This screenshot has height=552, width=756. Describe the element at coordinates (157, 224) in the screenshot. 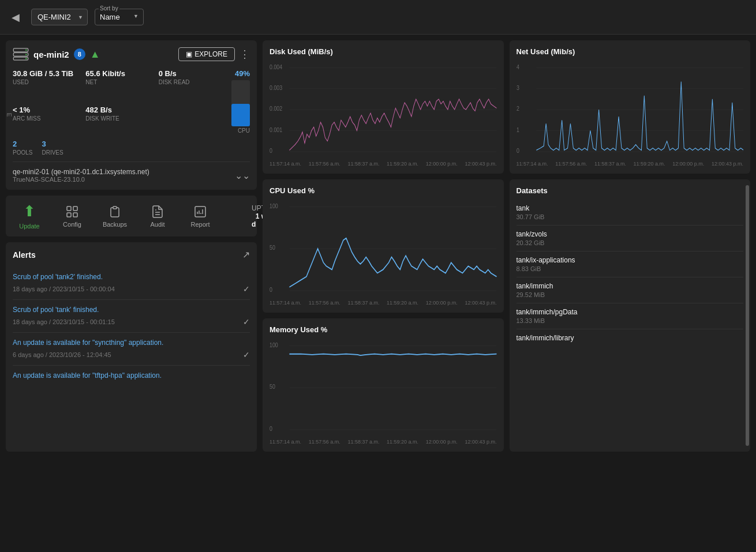

I see `audit-label: Audit` at that location.